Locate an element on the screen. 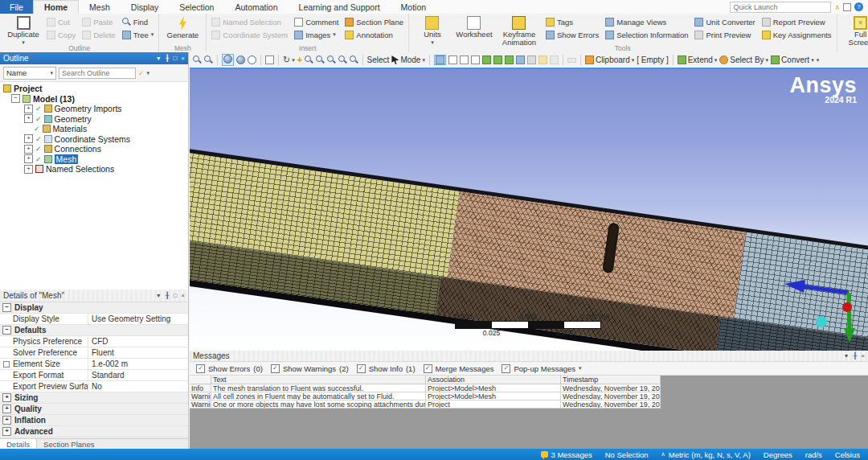  cut-button: Cut is located at coordinates (61, 23).